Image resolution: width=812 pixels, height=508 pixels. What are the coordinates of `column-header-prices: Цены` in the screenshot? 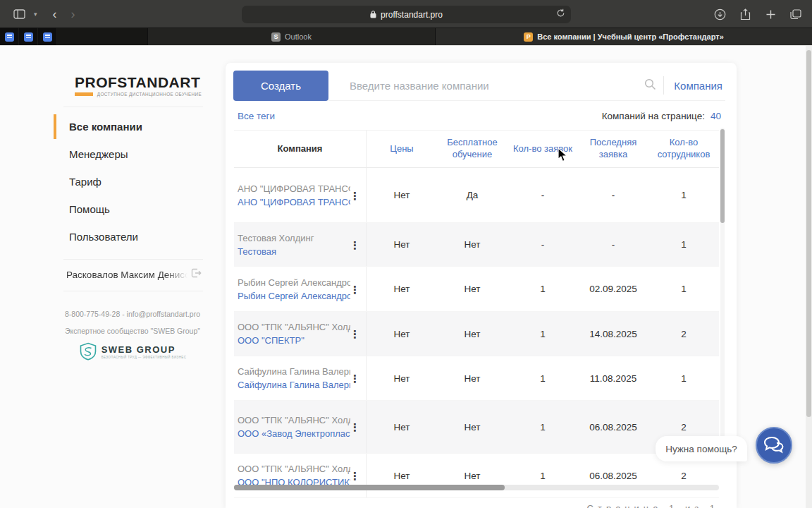 It's located at (402, 149).